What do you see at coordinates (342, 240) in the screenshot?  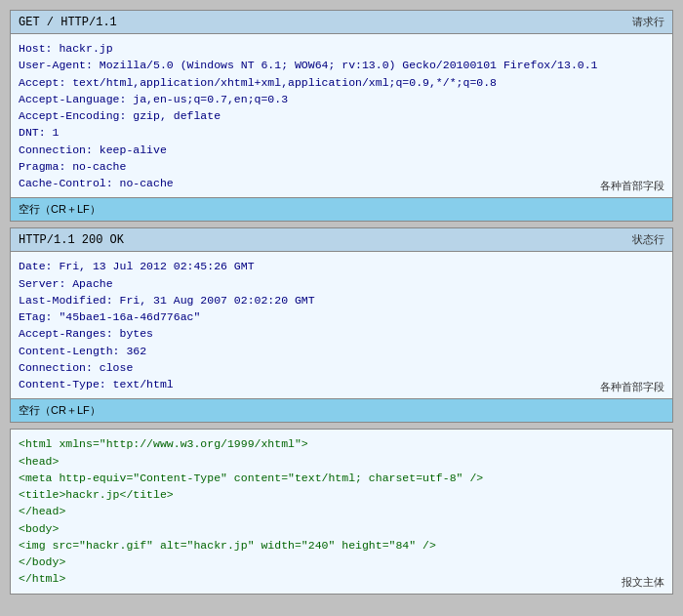 I see `response-header: HTTP/1.1 200 OK 状态行` at bounding box center [342, 240].